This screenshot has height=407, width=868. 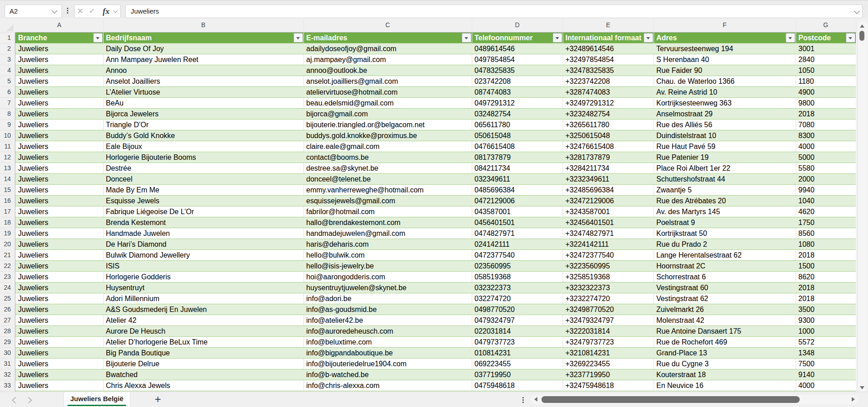 I want to click on cell-A19: Juweliers, so click(x=61, y=234).